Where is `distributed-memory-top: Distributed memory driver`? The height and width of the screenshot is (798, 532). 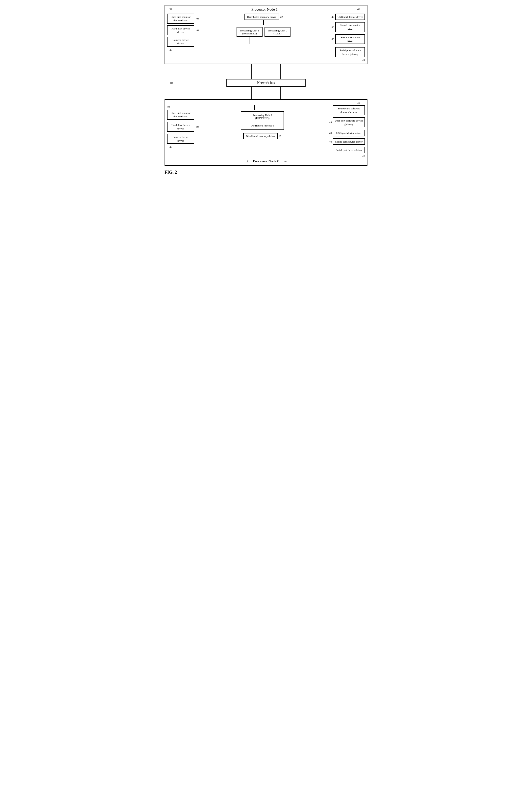 distributed-memory-top: Distributed memory driver is located at coordinates (262, 17).